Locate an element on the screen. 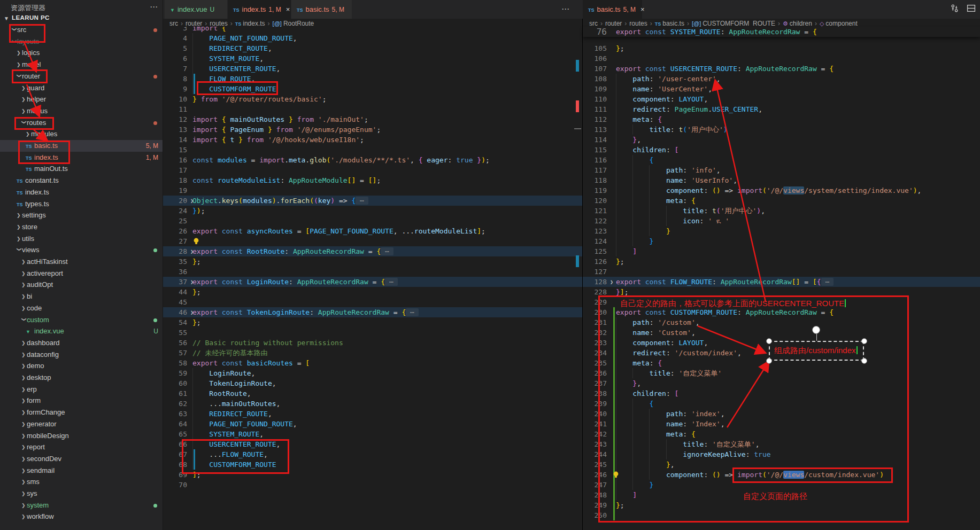  tree-item-sms: ❯sms is located at coordinates (81, 482).